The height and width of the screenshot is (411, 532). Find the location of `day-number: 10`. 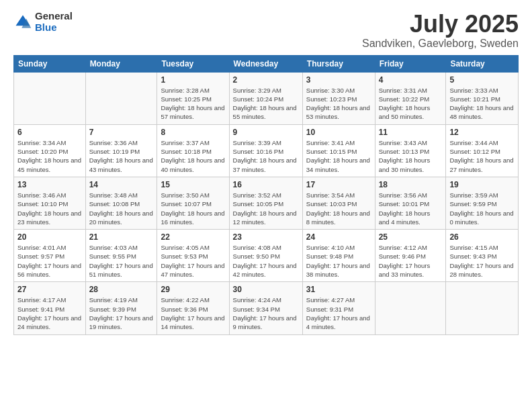

day-number: 10 is located at coordinates (339, 132).